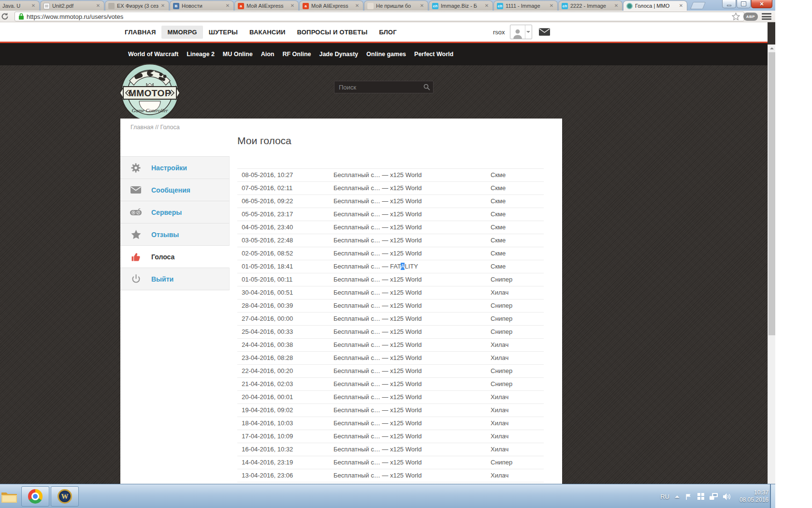  I want to click on browser-tab: ch2222 - Immage, so click(591, 6).